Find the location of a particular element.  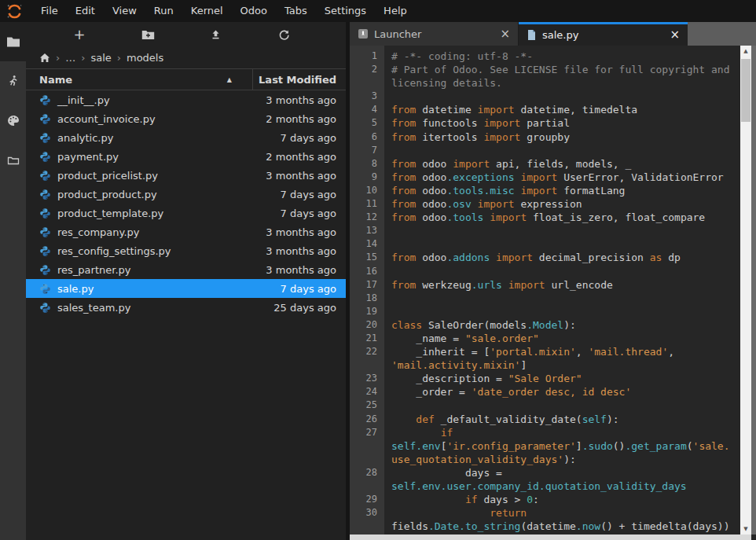

menu-edit: Edit is located at coordinates (85, 11).